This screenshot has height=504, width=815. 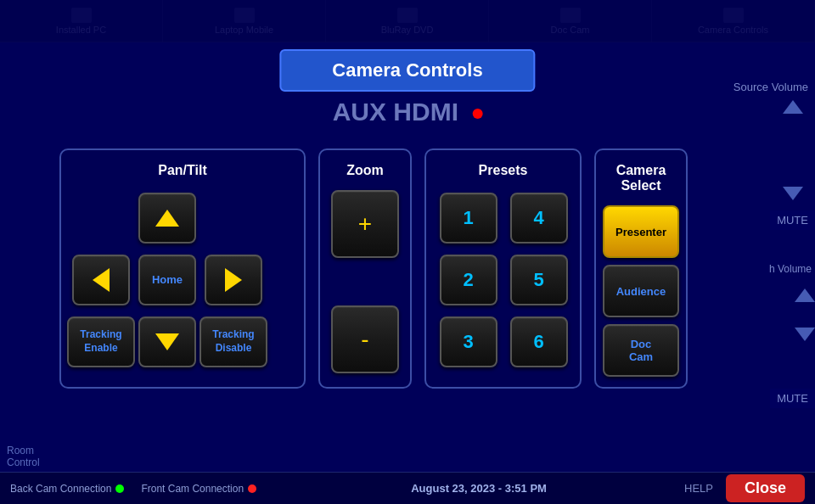 I want to click on room-control-label: Room Control, so click(x=24, y=456).